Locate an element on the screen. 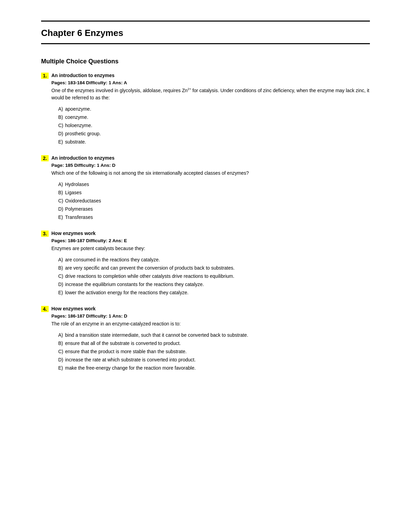 This screenshot has height=532, width=411. question-2-number: 2. is located at coordinates (45, 158).